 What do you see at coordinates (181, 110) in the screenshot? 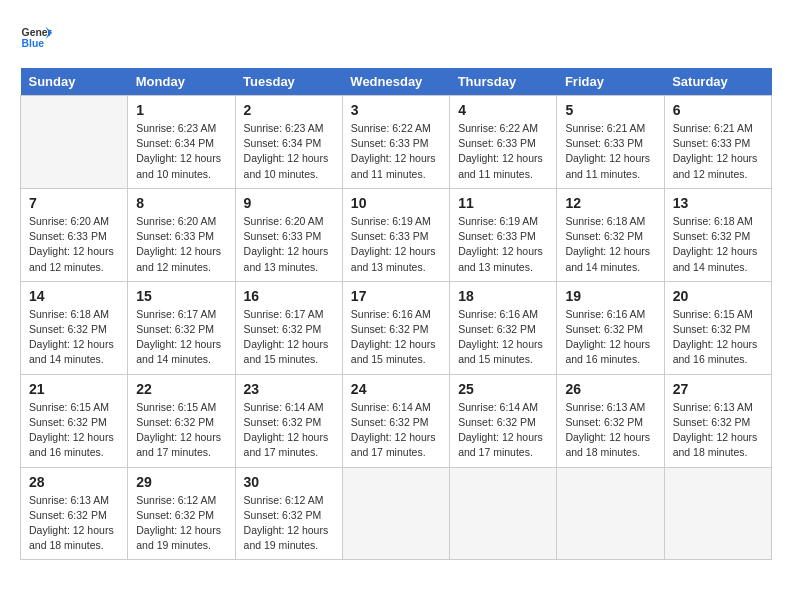
I see `day-number: 1` at bounding box center [181, 110].